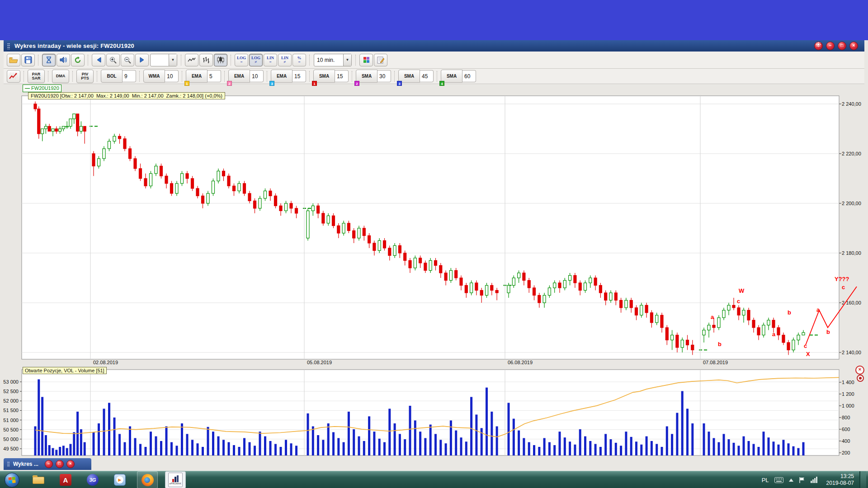 The image size is (868, 488). I want to click on 3g-icon: 3G, so click(93, 480).